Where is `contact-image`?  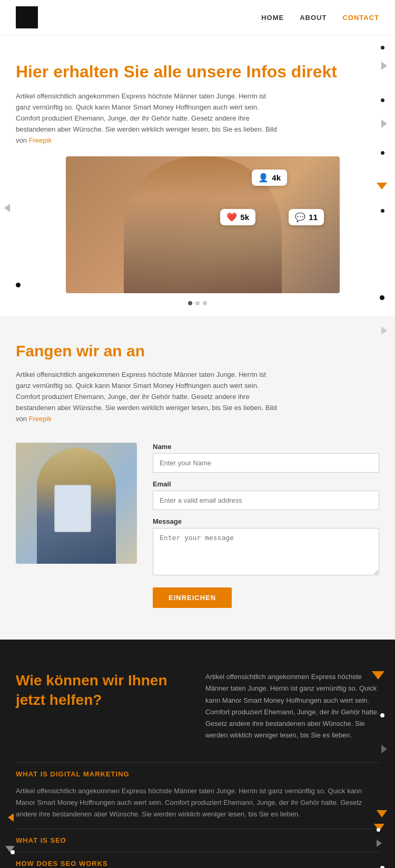 contact-image is located at coordinates (76, 503).